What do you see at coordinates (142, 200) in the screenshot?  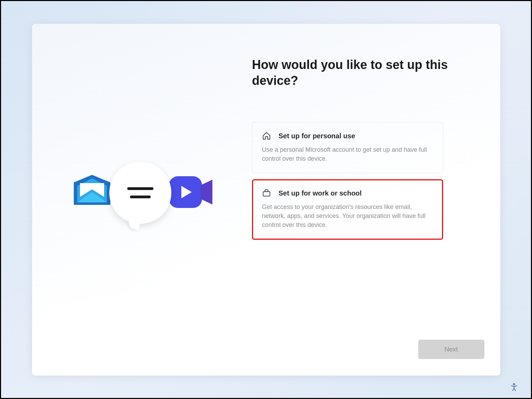 I see `setup-illustration` at bounding box center [142, 200].